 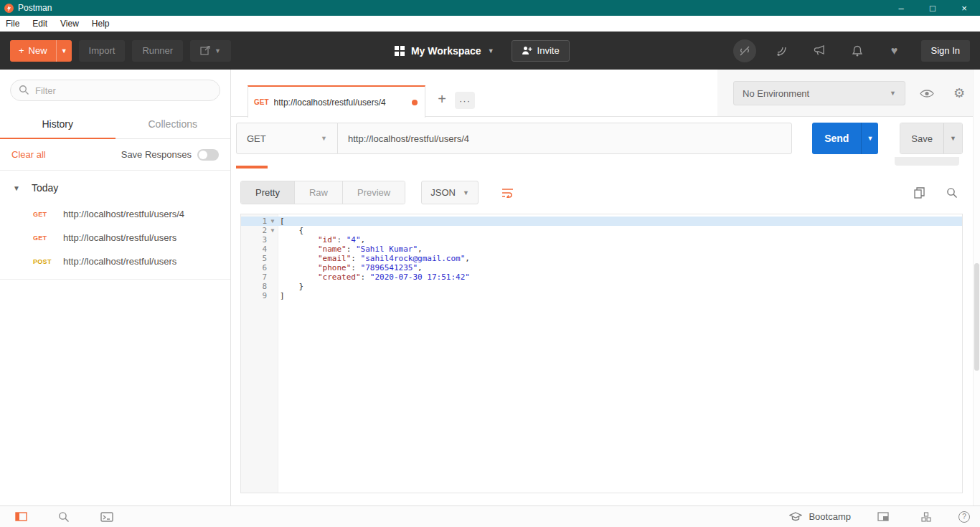 I want to click on toggle-sidebar-button, so click(x=21, y=516).